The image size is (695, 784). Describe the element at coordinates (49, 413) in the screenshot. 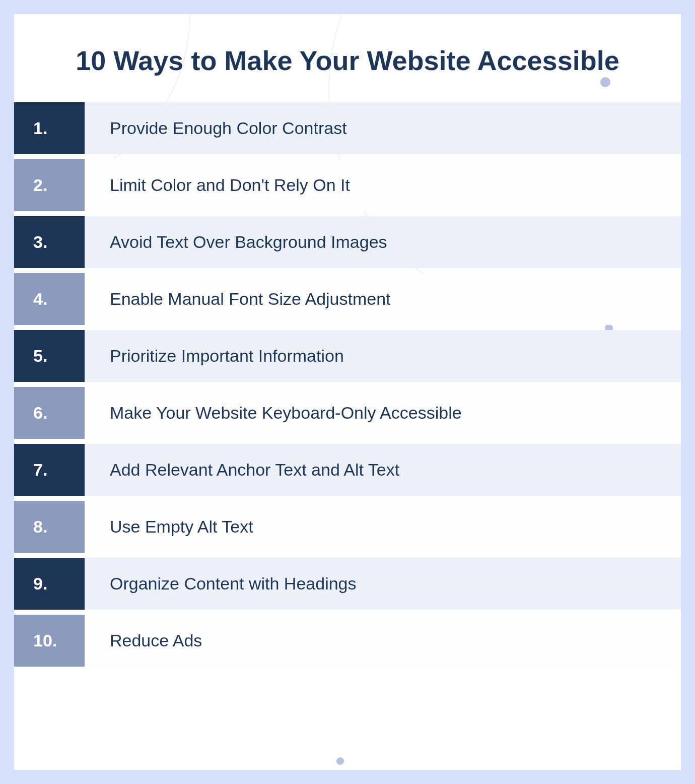

I see `item-number: 6.` at that location.